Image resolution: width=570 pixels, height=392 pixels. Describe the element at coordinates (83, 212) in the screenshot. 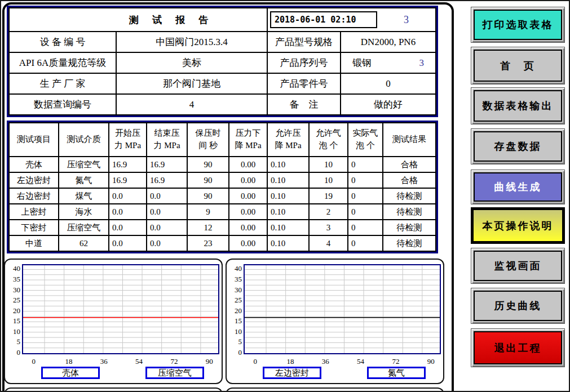

I see `cell: 海水` at that location.